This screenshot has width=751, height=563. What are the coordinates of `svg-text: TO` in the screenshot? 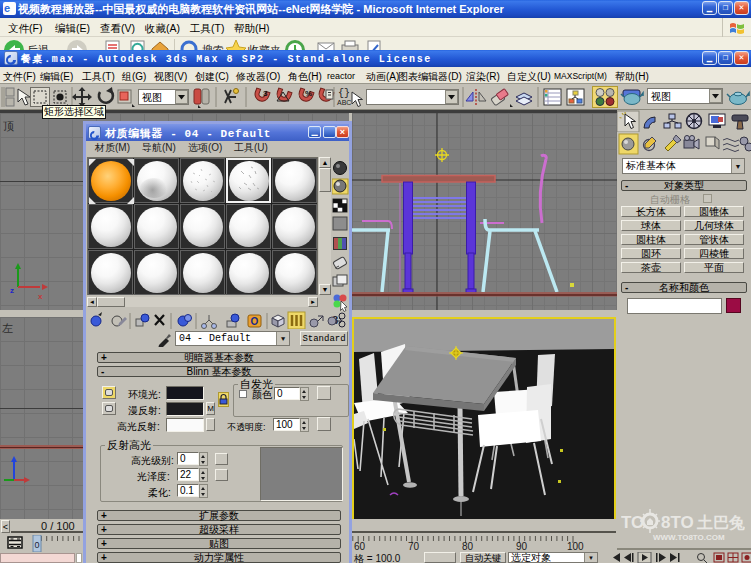 It's located at (632, 522).